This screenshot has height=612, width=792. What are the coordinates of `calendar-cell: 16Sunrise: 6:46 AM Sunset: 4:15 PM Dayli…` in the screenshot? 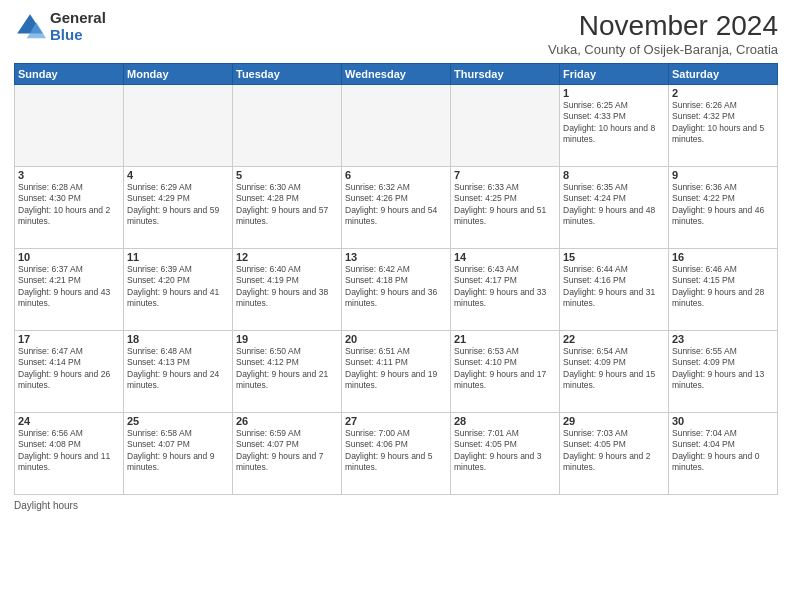 It's located at (724, 290).